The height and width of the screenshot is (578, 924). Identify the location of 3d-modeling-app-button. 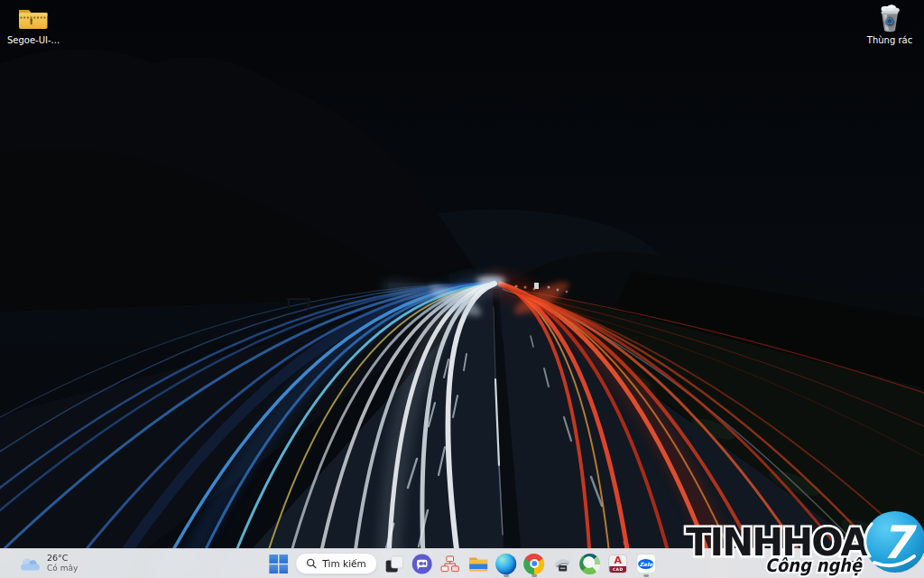
(562, 564).